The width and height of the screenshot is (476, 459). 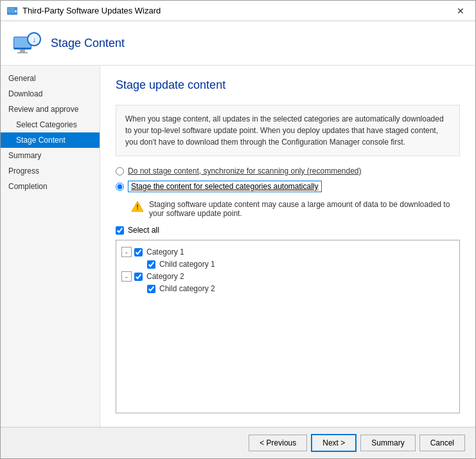 I want to click on select-all-label: Select all, so click(x=144, y=230).